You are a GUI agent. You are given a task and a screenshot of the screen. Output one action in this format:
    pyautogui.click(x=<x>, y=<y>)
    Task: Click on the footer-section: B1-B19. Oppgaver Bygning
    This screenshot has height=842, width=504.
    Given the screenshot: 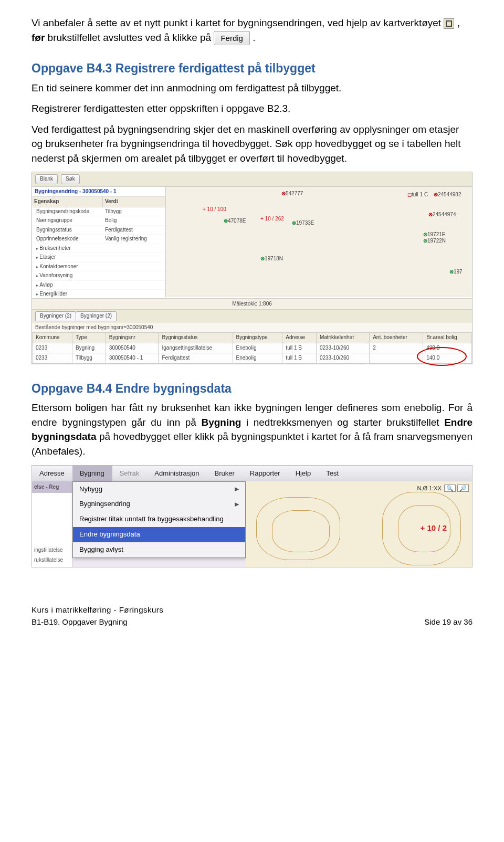 What is the action you would take?
    pyautogui.click(x=80, y=622)
    